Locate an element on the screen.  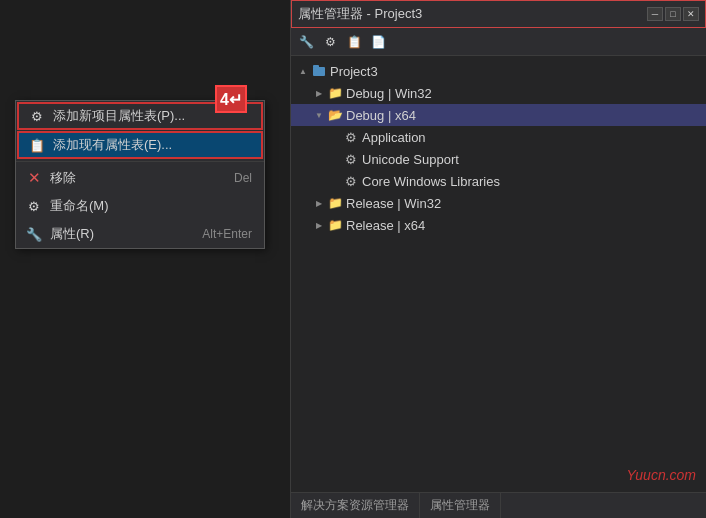
rename-label: 重命名(M) is located at coordinates (151, 206).